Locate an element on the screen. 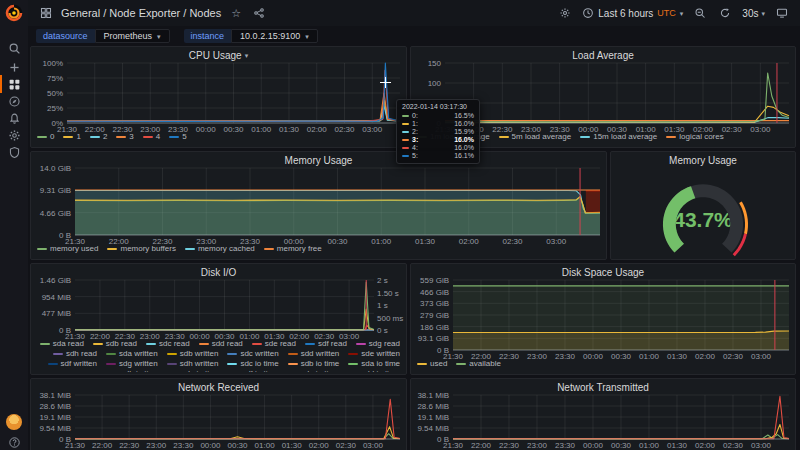 Image resolution: width=800 pixels, height=450 pixels. user-avatar is located at coordinates (14, 422).